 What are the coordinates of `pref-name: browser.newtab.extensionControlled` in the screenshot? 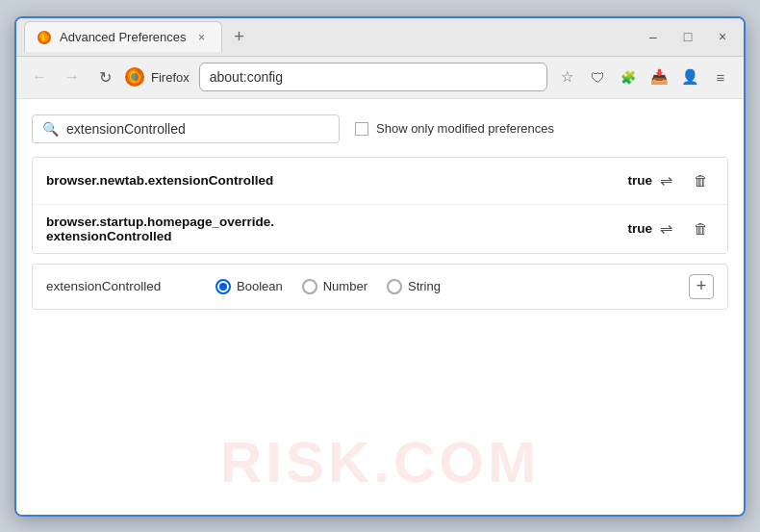 It's located at (333, 181).